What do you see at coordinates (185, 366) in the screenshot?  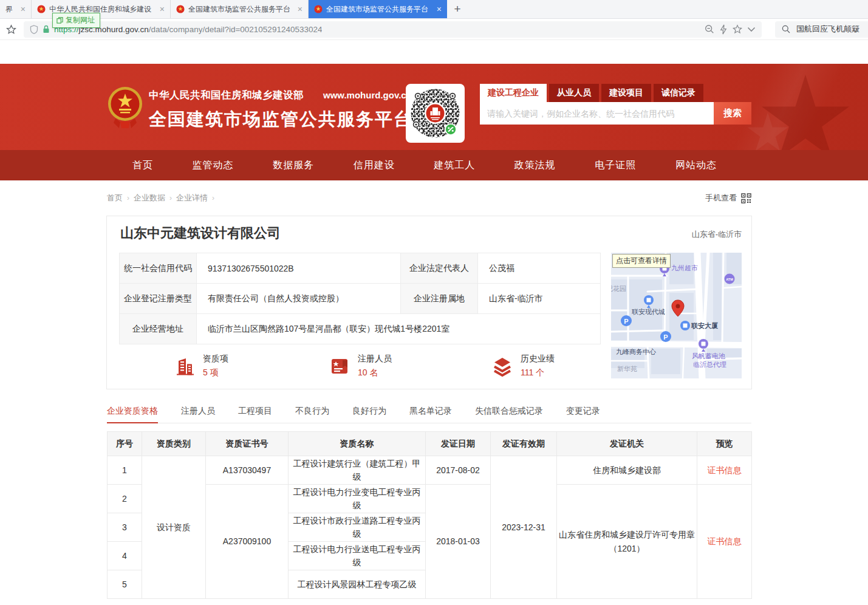 I see `building-icon` at bounding box center [185, 366].